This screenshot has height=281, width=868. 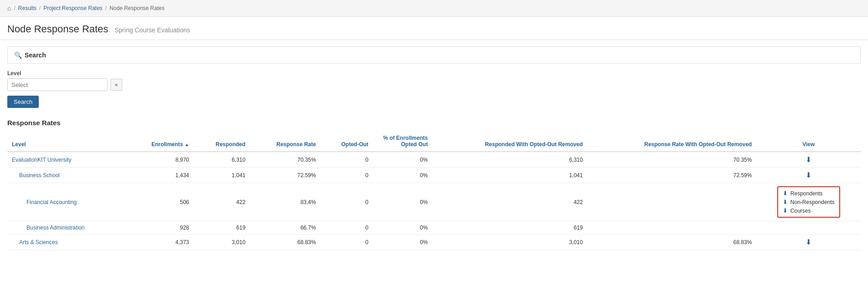 What do you see at coordinates (286, 175) in the screenshot?
I see `cell-response-rate: 72.59%` at bounding box center [286, 175].